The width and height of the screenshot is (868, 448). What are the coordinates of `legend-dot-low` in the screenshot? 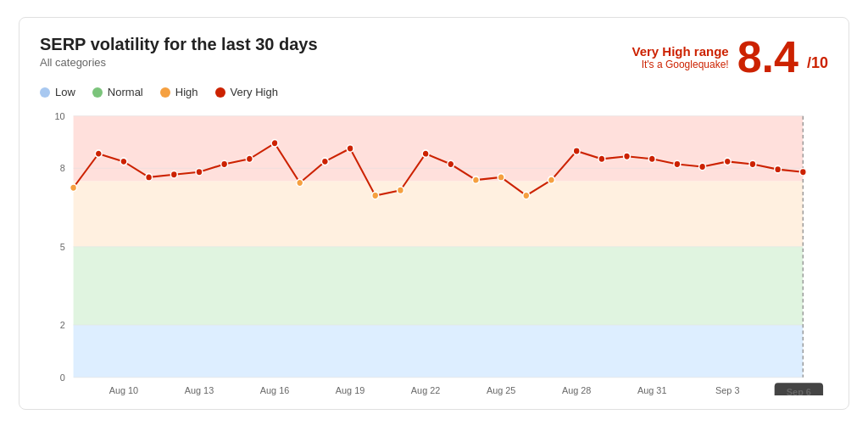 It's located at (45, 92).